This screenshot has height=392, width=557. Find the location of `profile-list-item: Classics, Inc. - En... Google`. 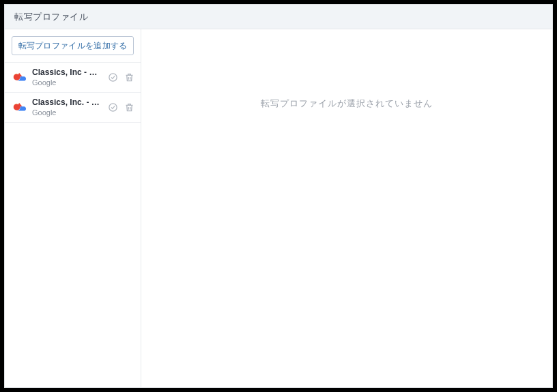

profile-list-item: Classics, Inc. - En... Google is located at coordinates (72, 108).